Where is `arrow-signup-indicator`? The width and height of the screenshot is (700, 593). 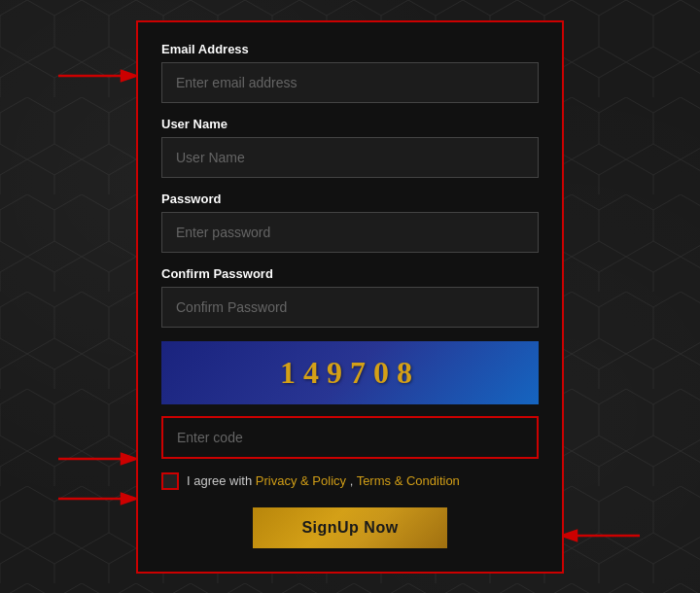
arrow-signup-indicator is located at coordinates (601, 538).